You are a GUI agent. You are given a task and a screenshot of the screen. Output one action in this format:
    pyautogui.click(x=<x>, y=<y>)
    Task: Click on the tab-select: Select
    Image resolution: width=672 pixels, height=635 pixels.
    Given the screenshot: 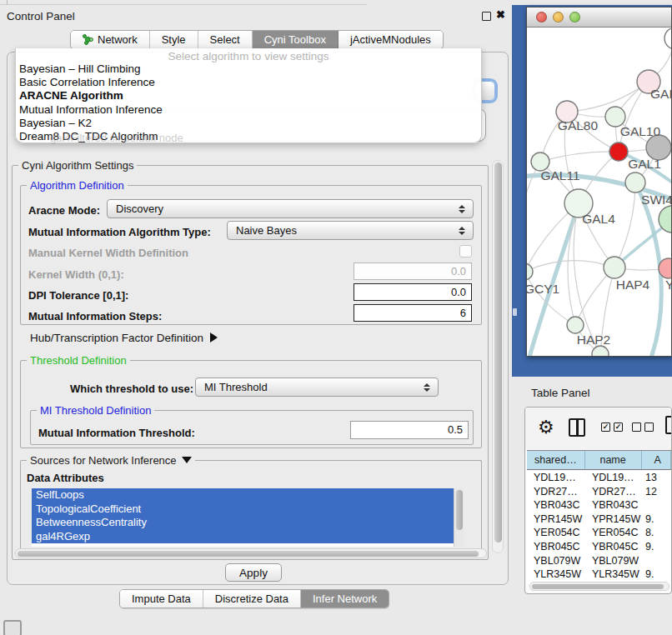 What is the action you would take?
    pyautogui.click(x=225, y=40)
    